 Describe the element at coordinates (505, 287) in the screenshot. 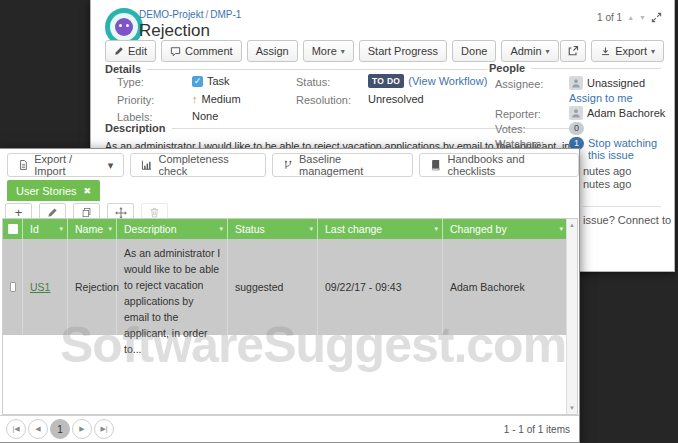

I see `row-changed-by-cell: Adam Bachorek` at that location.